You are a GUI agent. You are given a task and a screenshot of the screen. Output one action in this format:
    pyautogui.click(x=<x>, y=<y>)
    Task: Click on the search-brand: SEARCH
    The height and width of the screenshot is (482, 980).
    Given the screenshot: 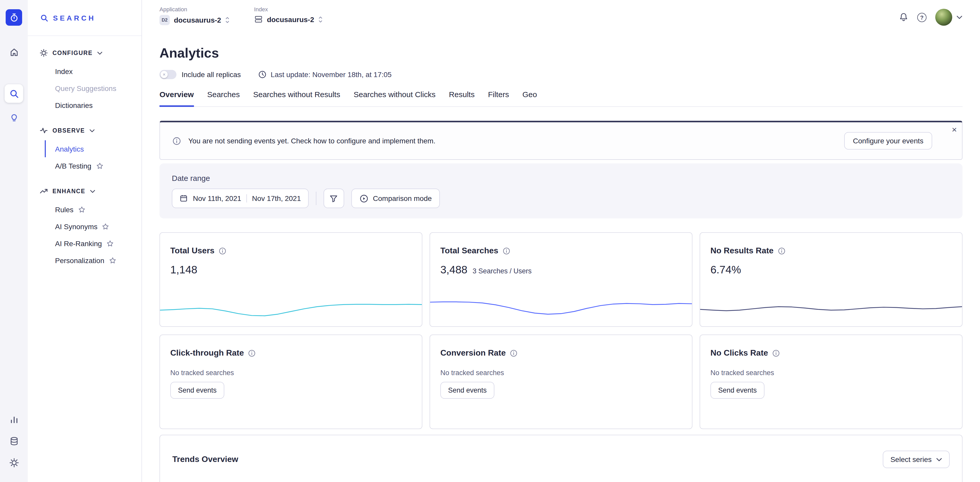 What is the action you would take?
    pyautogui.click(x=84, y=18)
    